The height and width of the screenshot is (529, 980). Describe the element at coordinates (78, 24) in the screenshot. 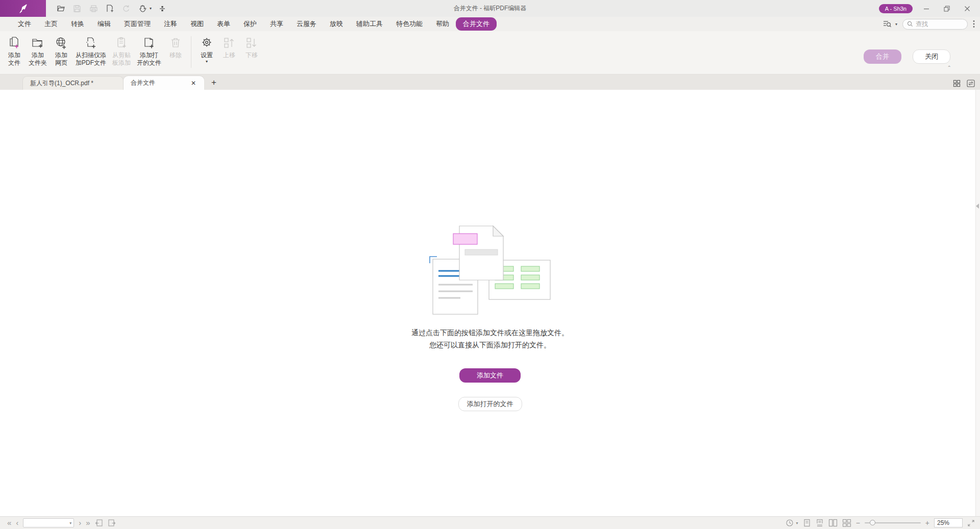

I see `menu-item-convert: 转换` at that location.